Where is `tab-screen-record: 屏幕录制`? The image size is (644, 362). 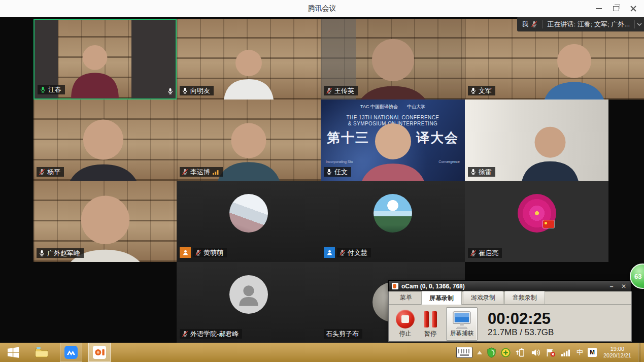
tab-screen-record: 屏幕录制 is located at coordinates (442, 298).